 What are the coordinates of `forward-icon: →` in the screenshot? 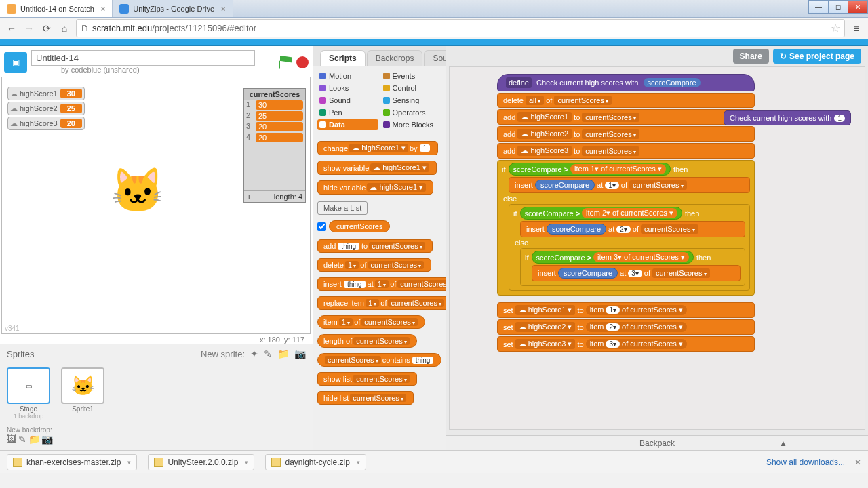 It's located at (29, 28).